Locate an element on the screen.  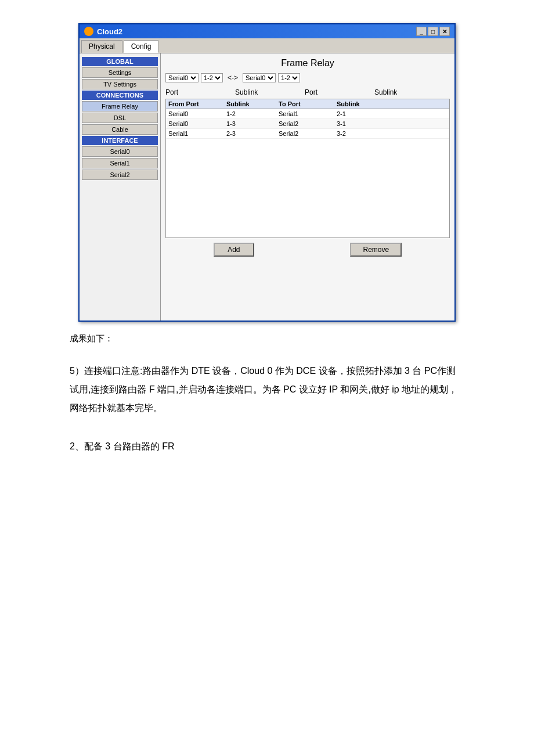
tab-config: Config is located at coordinates (142, 46).